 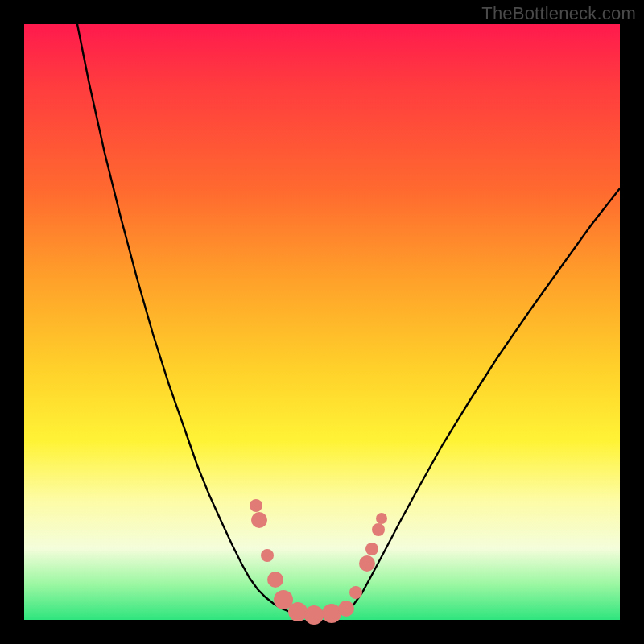 What do you see at coordinates (559, 14) in the screenshot?
I see `watermark-text: TheBottleneck.com` at bounding box center [559, 14].